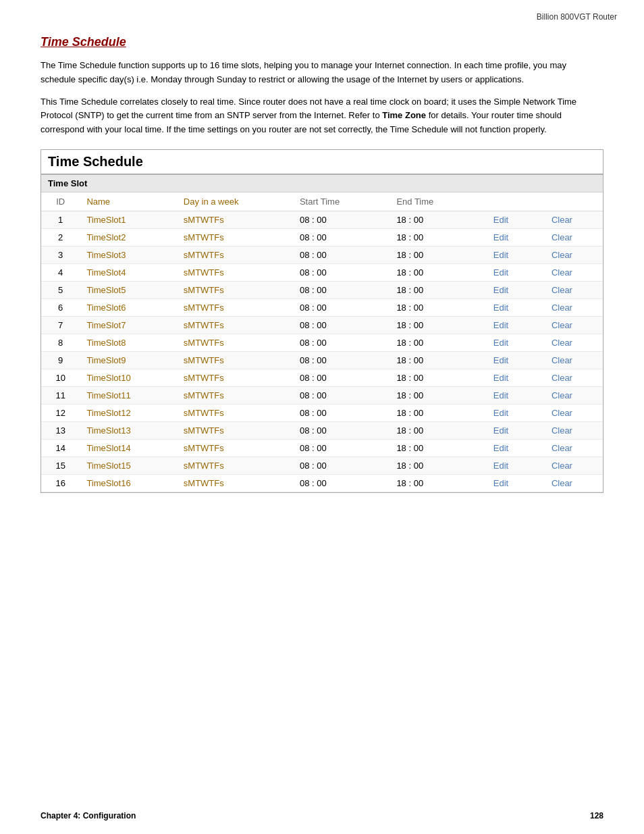 This screenshot has width=644, height=834. Describe the element at coordinates (61, 465) in the screenshot. I see `cell-id: 15` at that location.